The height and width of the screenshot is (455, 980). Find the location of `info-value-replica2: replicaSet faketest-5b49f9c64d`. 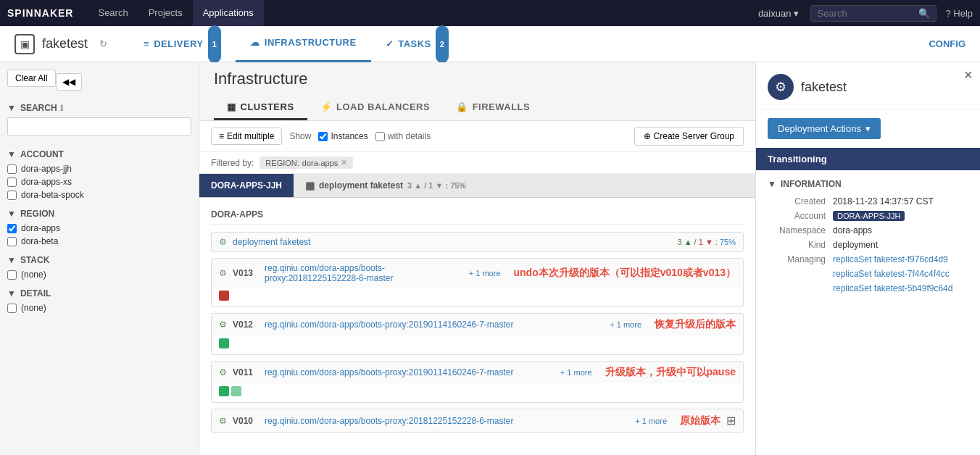

info-value-replica2: replicaSet faketest-5b49f9c64d is located at coordinates (893, 288).